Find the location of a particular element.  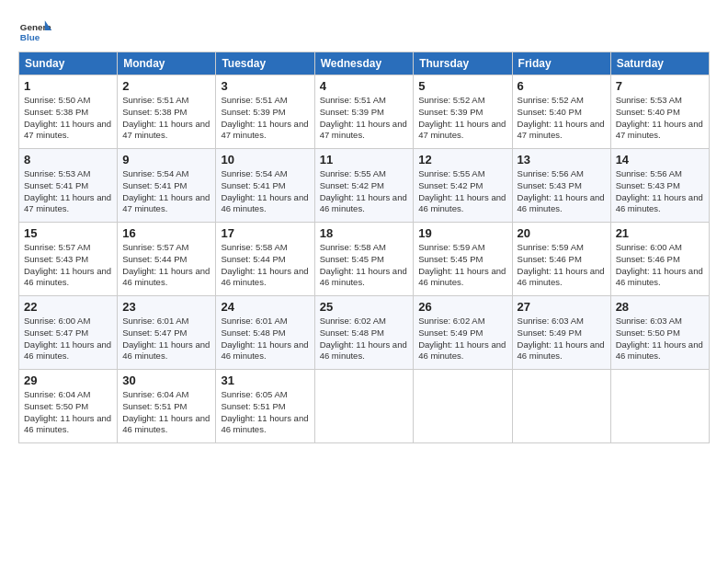

day-content: Sunrise: 5:52 AMSunset: 5:39 PMDaylight:… is located at coordinates (462, 118).